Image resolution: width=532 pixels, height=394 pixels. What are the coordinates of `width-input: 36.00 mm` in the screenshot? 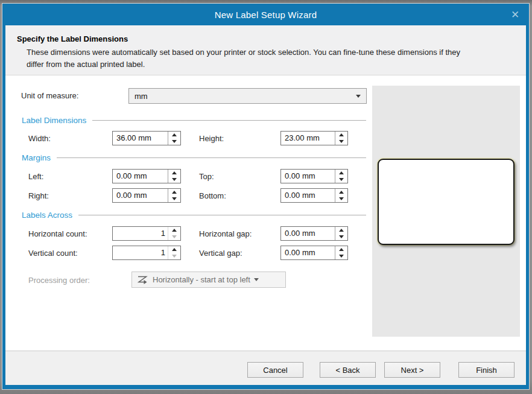 It's located at (147, 138).